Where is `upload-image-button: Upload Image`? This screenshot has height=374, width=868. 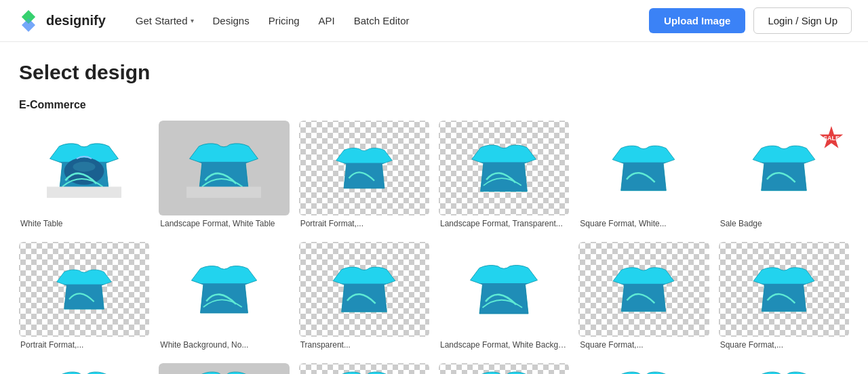
upload-image-button: Upload Image is located at coordinates (697, 20).